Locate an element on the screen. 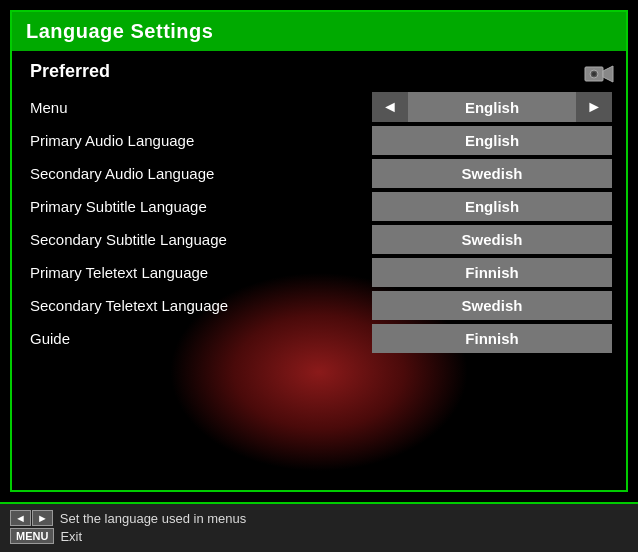  preferred-label: Preferred is located at coordinates (319, 72).